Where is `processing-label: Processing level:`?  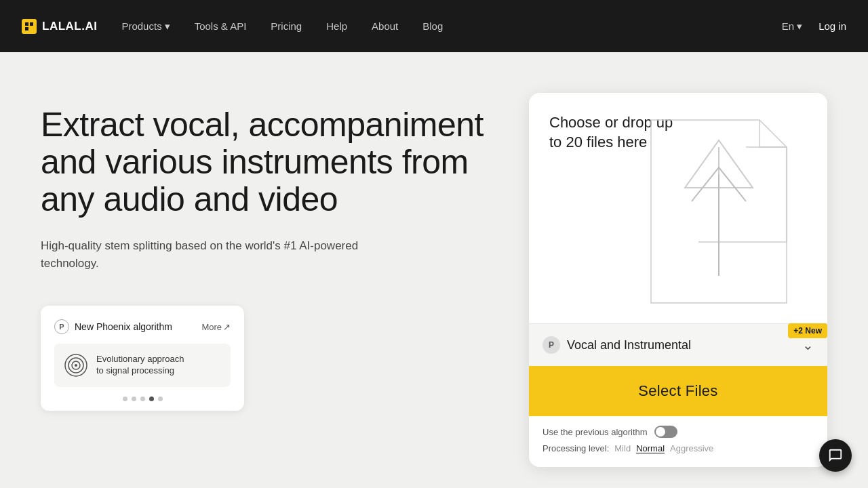
processing-label: Processing level: is located at coordinates (576, 449).